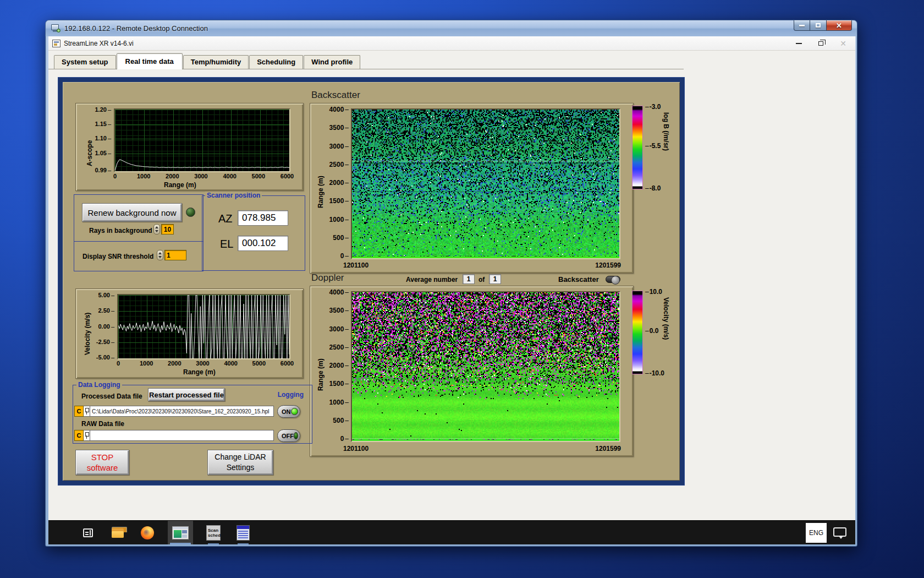  What do you see at coordinates (180, 533) in the screenshot?
I see `streamline-taskbar-button` at bounding box center [180, 533].